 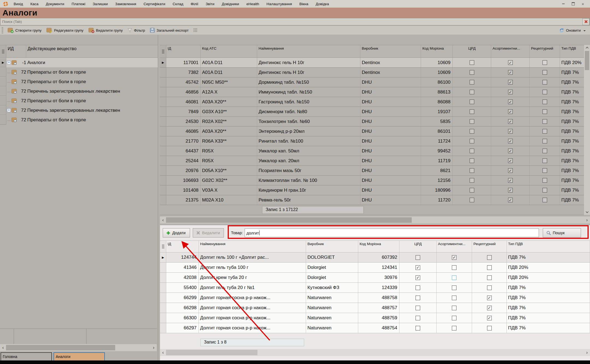 What do you see at coordinates (163, 246) in the screenshot?
I see `bottom-column-chooser-icon` at bounding box center [163, 246].